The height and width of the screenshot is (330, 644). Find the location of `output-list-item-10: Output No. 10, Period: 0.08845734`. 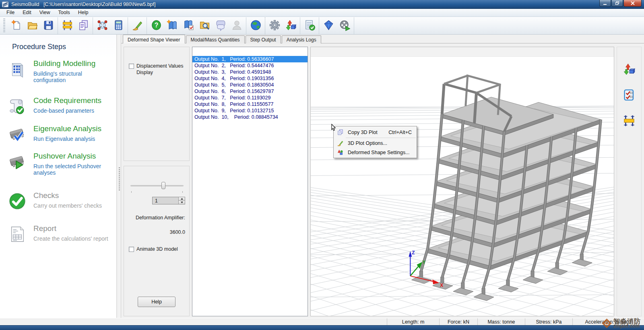

output-list-item-10: Output No. 10, Period: 0.08845734 is located at coordinates (250, 117).